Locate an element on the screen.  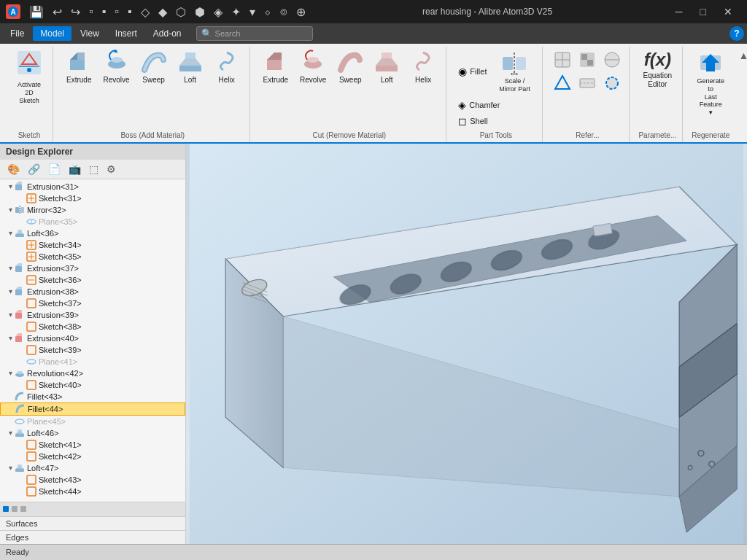
tree-item-sketch36: Sketch<36> is located at coordinates (93, 280).